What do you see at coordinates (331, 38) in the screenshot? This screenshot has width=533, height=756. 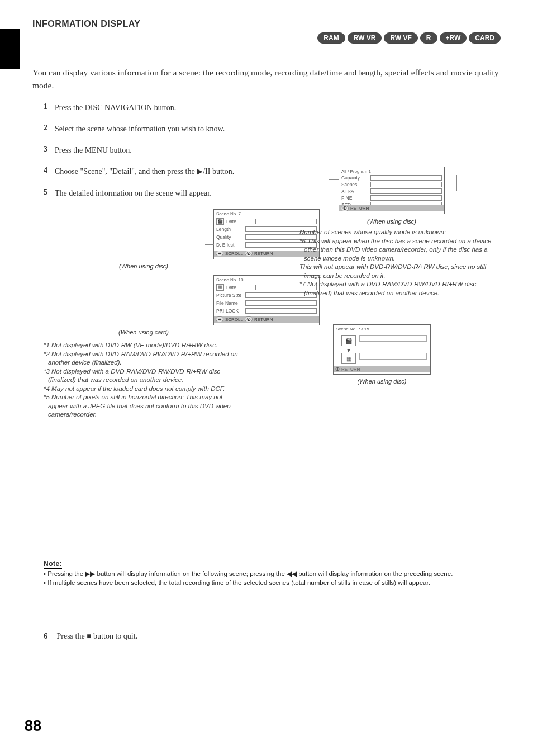 I see `badge-ram: RAM` at bounding box center [331, 38].